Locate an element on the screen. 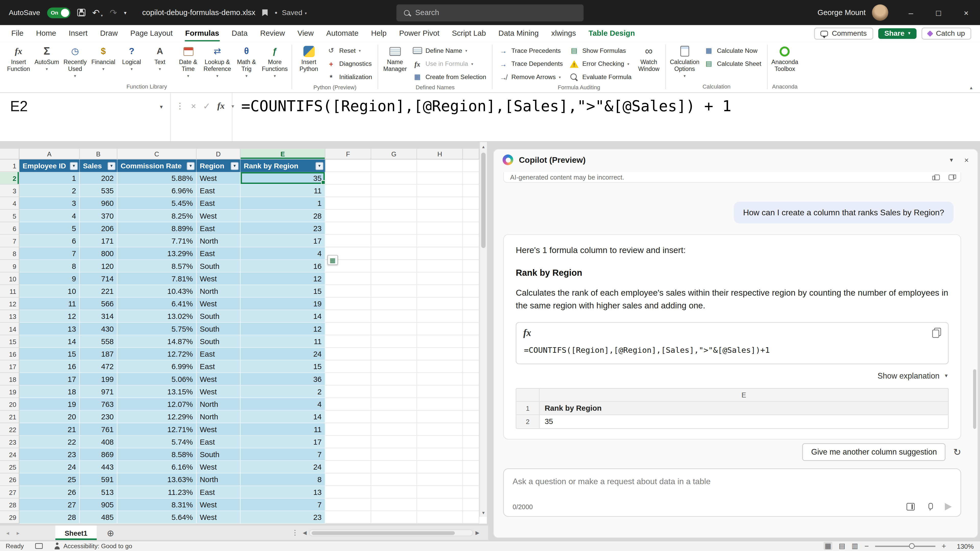 This screenshot has height=551, width=980. cell-A11: 10 is located at coordinates (49, 291).